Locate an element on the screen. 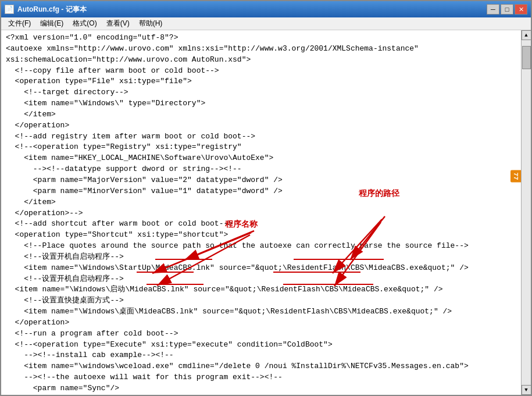  code-line: <!--<operation type="Registry" xsi:type=… is located at coordinates (261, 148).